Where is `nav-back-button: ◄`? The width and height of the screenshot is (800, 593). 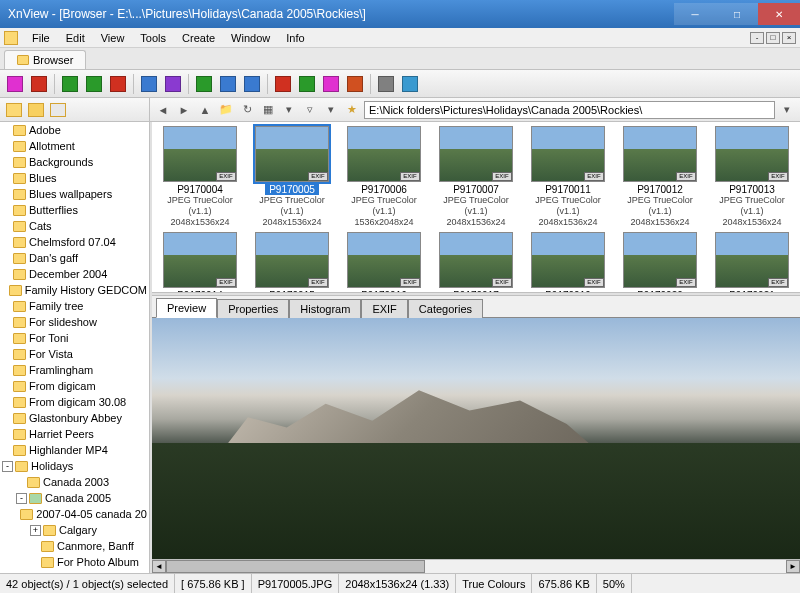
nav-back-button: ◄ is located at coordinates (163, 110).